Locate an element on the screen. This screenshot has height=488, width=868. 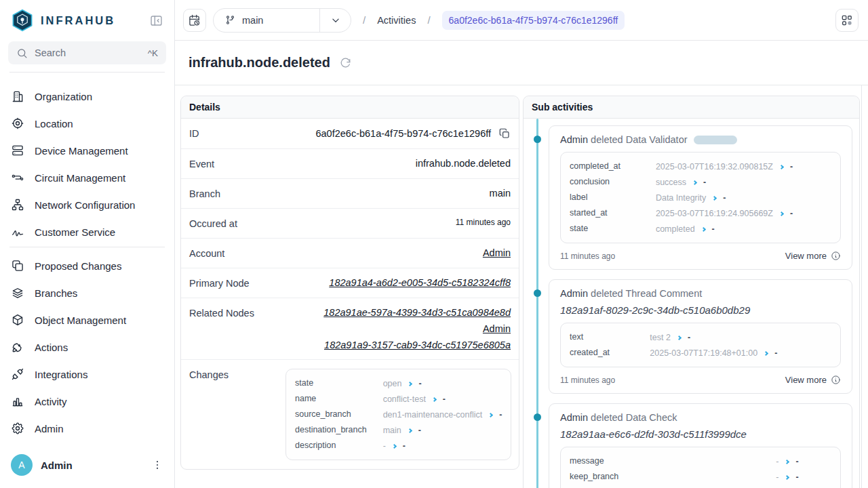
node-link: 182a91ae-597a-4399-34d3-c51ca0984e8d is located at coordinates (417, 312).